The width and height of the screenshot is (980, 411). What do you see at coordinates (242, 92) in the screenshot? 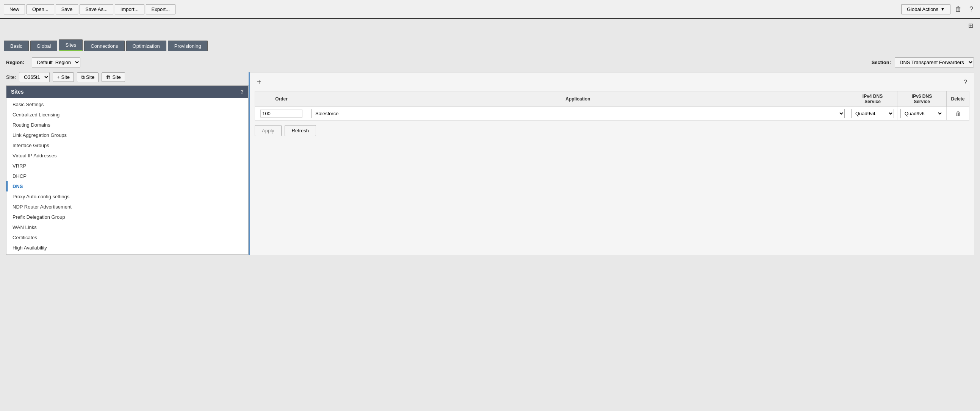
I see `sites-help-icon: ?` at bounding box center [242, 92].